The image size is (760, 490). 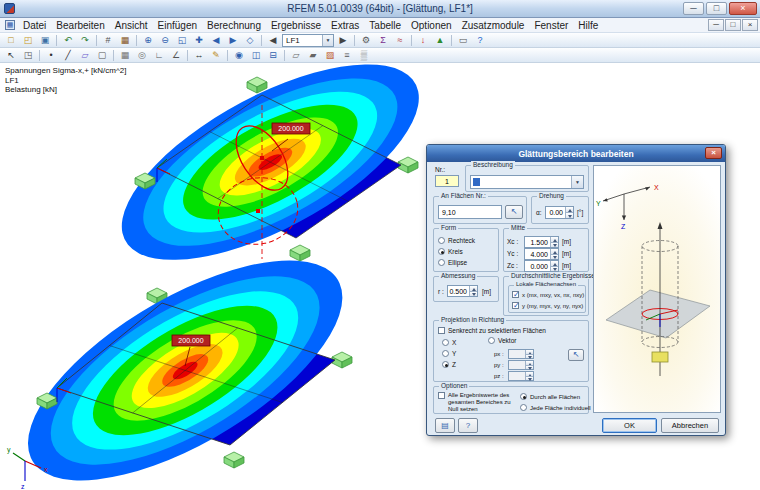 I want to click on form-option-kreis: Kreis, so click(x=450, y=252).